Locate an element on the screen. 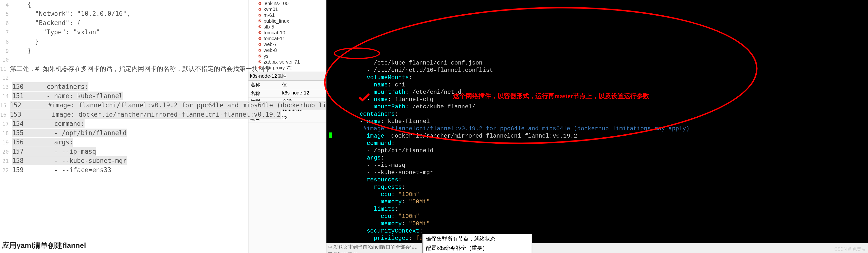 The height and width of the screenshot is (253, 868). editor-line: 6 "Backend": { is located at coordinates (124, 23).